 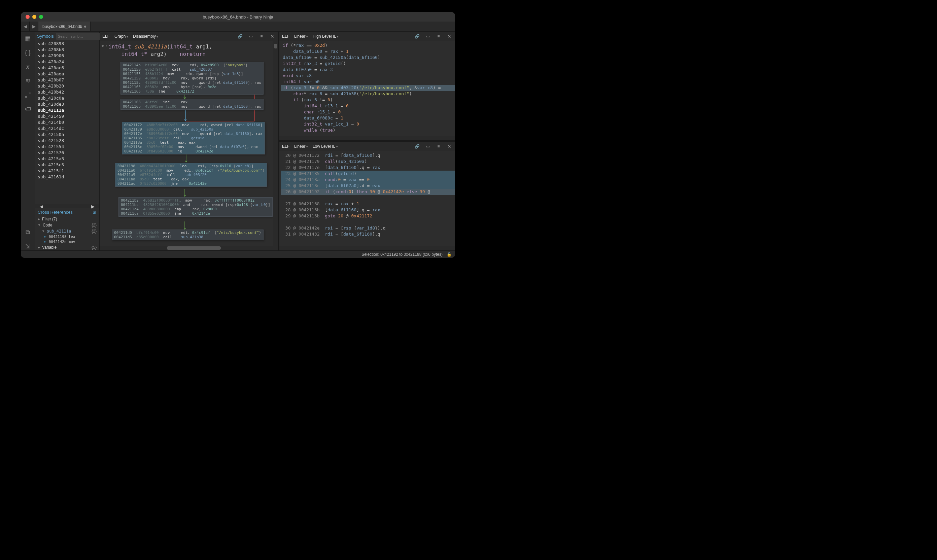 I want to click on llil-hscroll, so click(x=367, y=248).